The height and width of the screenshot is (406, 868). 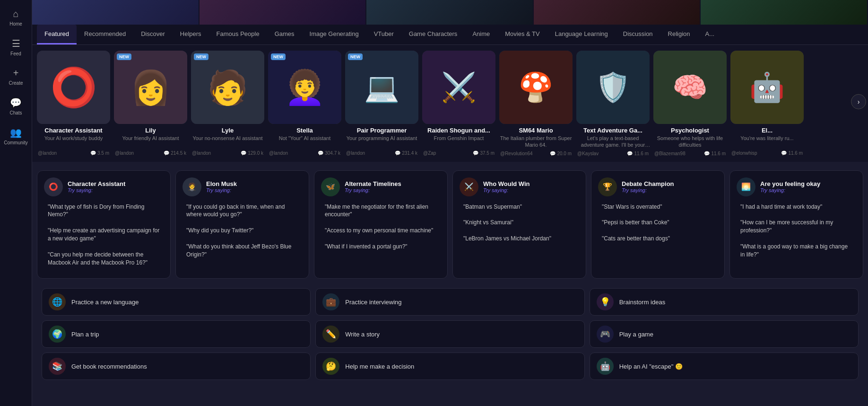 I want to click on char-author-elonwhisp: @elonwhisp, so click(x=744, y=153).